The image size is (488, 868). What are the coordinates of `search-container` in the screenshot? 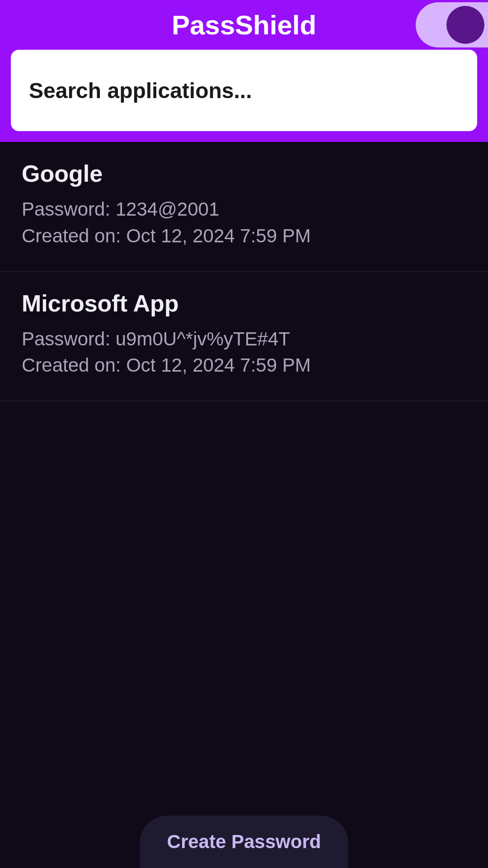 It's located at (244, 90).